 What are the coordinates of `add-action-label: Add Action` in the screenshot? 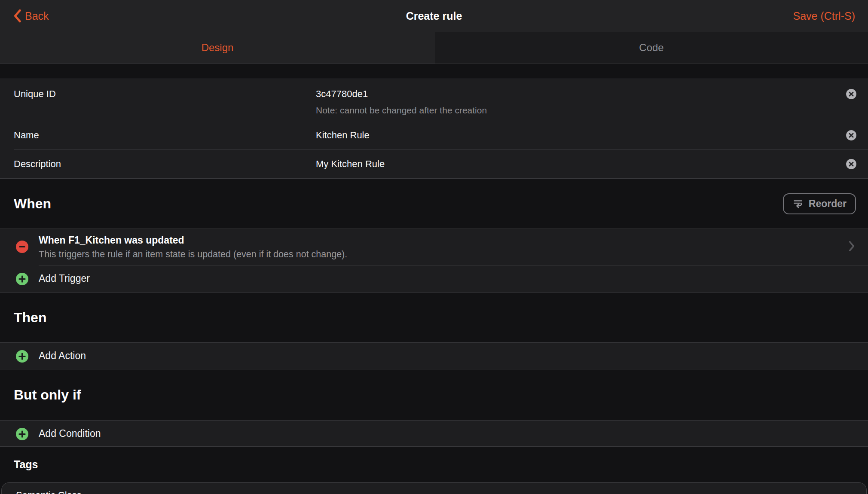 It's located at (62, 356).